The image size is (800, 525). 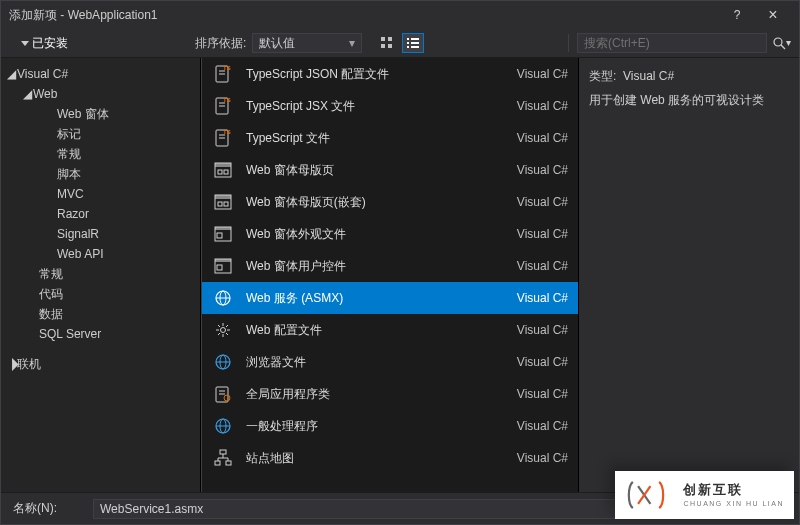 What do you see at coordinates (773, 15) in the screenshot?
I see `close-button: ×` at bounding box center [773, 15].